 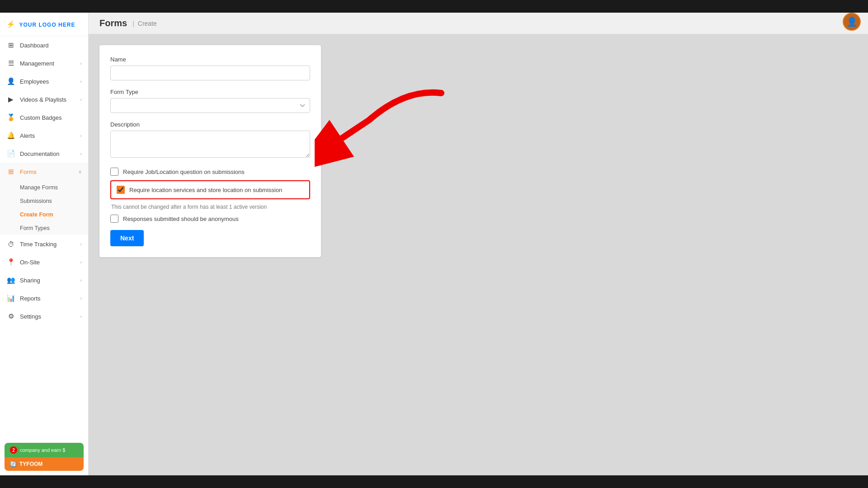 What do you see at coordinates (14, 464) in the screenshot?
I see `tyfoom-icon: 🔄` at bounding box center [14, 464].